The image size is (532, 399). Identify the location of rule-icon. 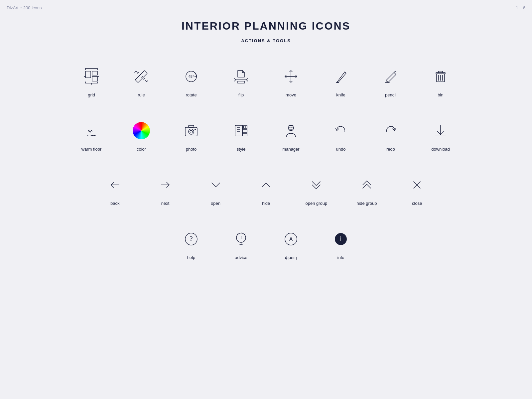
(141, 76).